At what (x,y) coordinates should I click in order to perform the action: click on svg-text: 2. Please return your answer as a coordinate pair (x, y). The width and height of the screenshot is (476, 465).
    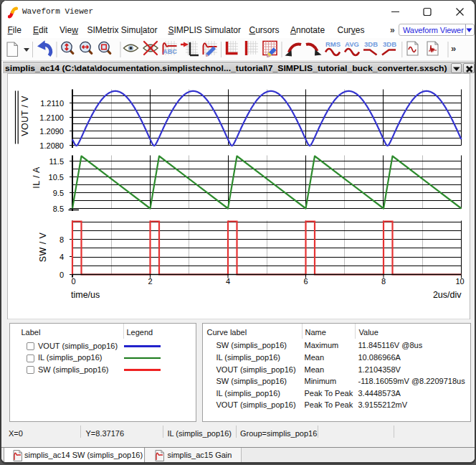
    Looking at the image, I should click on (150, 281).